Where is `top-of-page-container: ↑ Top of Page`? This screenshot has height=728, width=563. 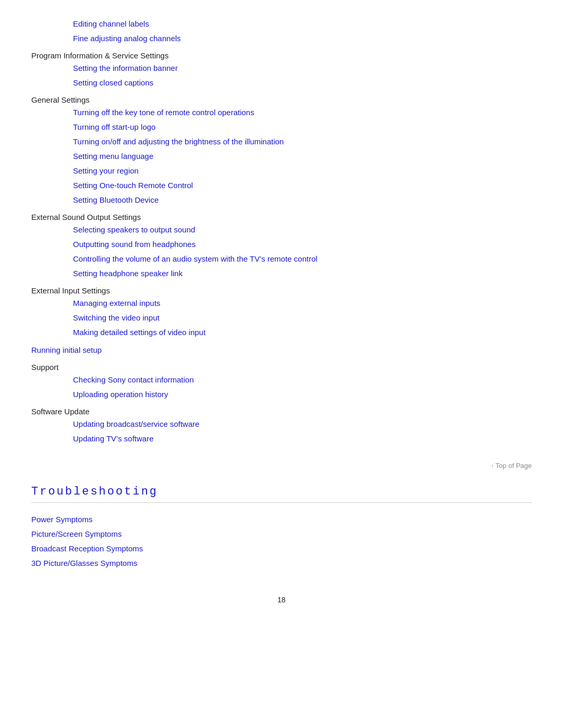
top-of-page-container: ↑ Top of Page is located at coordinates (282, 465).